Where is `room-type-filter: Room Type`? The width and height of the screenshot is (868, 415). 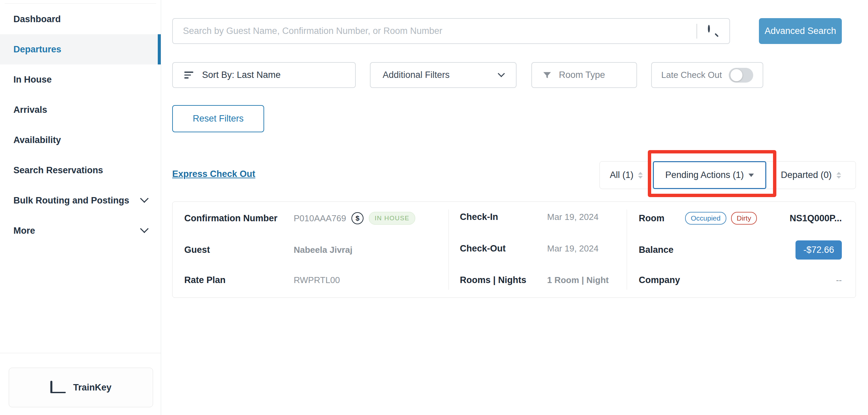 room-type-filter: Room Type is located at coordinates (584, 75).